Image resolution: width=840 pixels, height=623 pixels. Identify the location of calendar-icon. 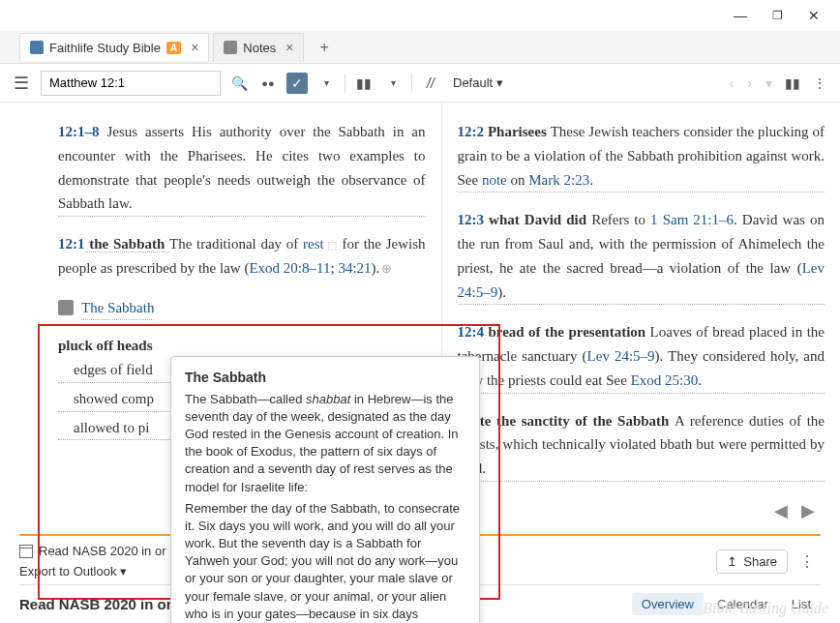
(26, 551).